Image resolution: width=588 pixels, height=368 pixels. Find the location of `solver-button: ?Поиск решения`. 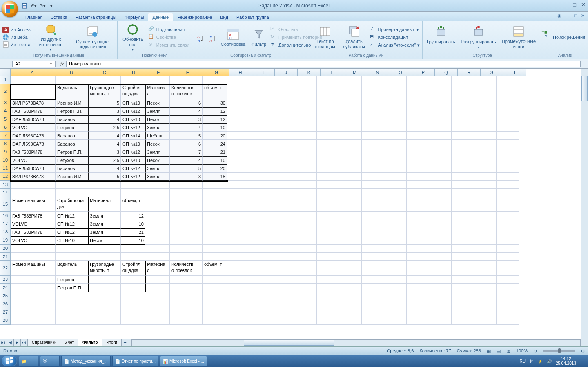

solver-button: ?Поиск решения is located at coordinates (565, 37).